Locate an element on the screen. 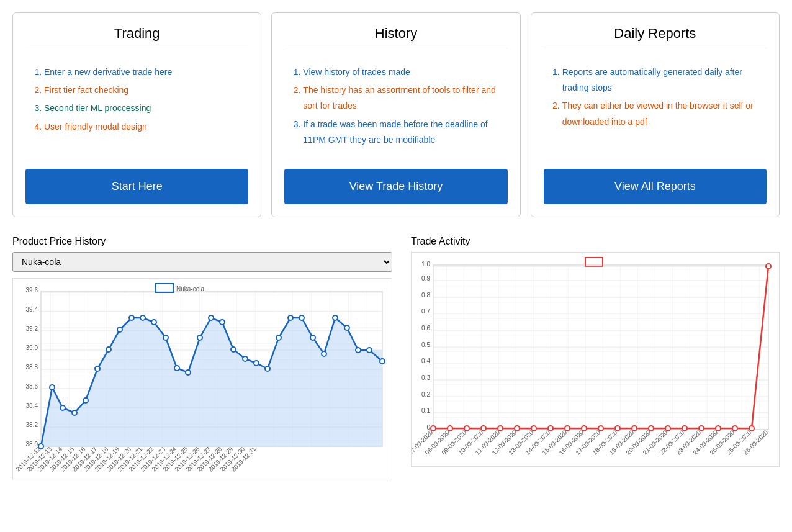 The height and width of the screenshot is (532, 792). list-item: They can either be viewed in the browser… is located at coordinates (662, 114).